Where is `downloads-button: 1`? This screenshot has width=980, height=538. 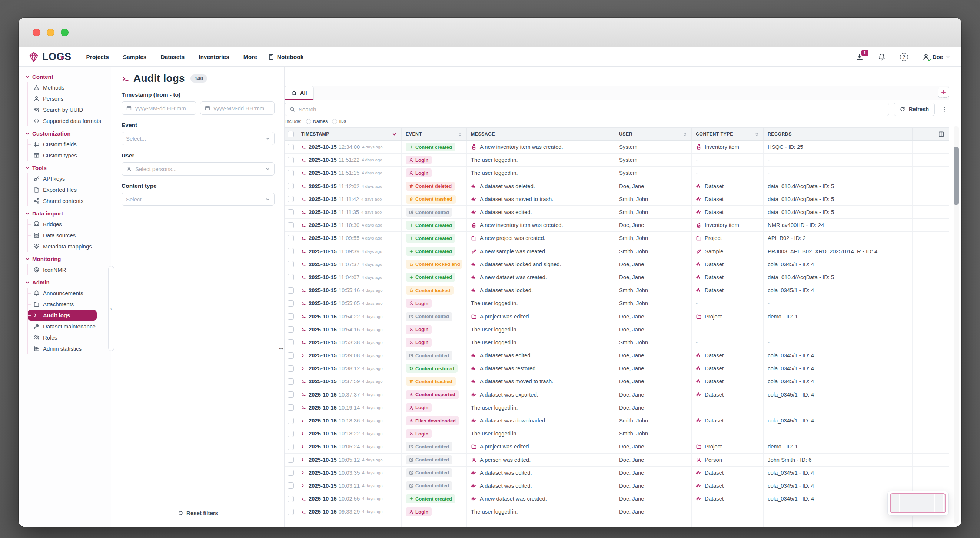 downloads-button: 1 is located at coordinates (860, 57).